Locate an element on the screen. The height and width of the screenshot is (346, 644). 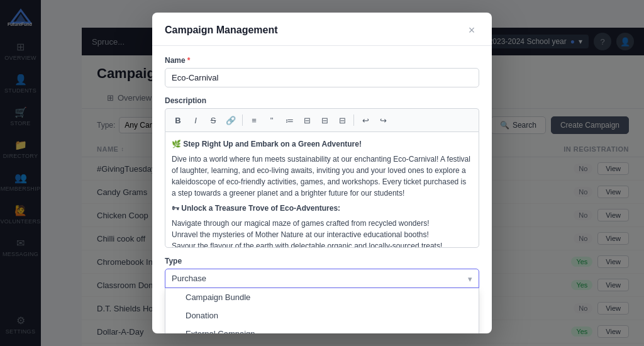
link-button: 🔗 is located at coordinates (231, 120).